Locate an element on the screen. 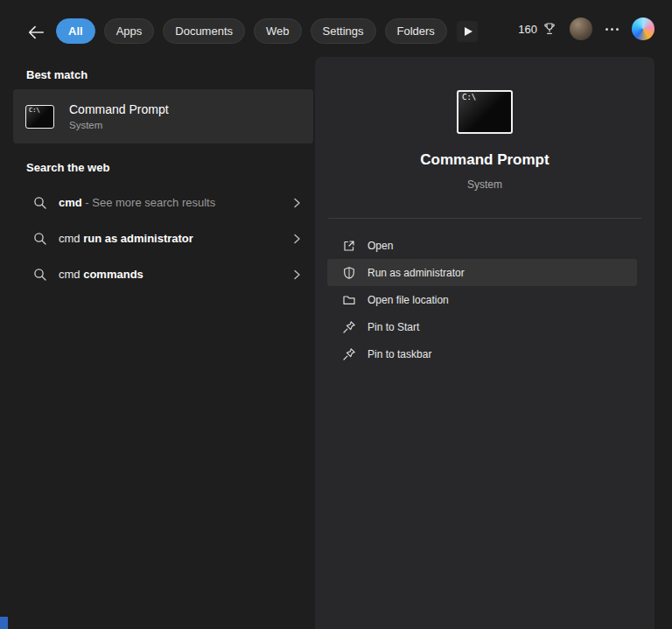 Image resolution: width=672 pixels, height=629 pixels. preview-icon-wrap: C:\ is located at coordinates (485, 112).